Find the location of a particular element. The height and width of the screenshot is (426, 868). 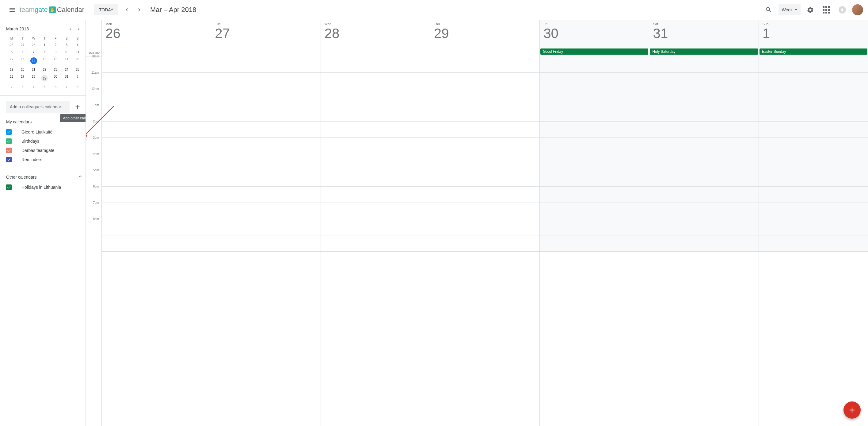

day-header: Thu29 is located at coordinates (485, 38).